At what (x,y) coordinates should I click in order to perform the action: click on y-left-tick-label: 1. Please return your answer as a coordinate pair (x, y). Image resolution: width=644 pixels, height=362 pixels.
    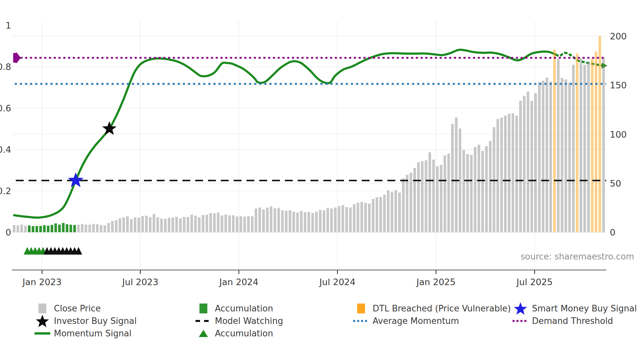
    Looking at the image, I should click on (9, 26).